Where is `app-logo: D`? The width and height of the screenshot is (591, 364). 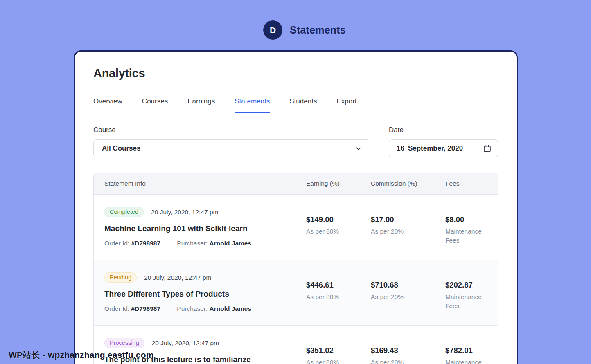
app-logo: D is located at coordinates (273, 30).